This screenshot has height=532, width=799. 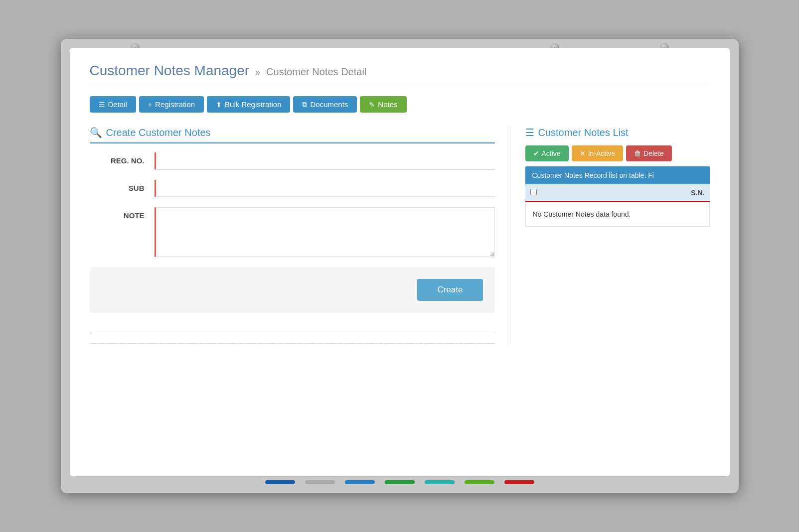 What do you see at coordinates (533, 192) in the screenshot?
I see `select-all-checkbox` at bounding box center [533, 192].